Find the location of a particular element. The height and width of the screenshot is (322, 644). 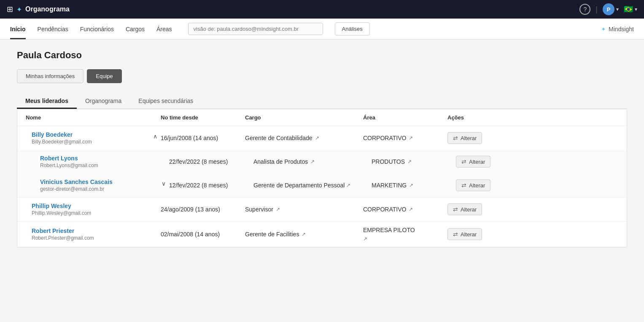

sub-tabs: Meus liderados Organograma Equipes secun… is located at coordinates (322, 101).